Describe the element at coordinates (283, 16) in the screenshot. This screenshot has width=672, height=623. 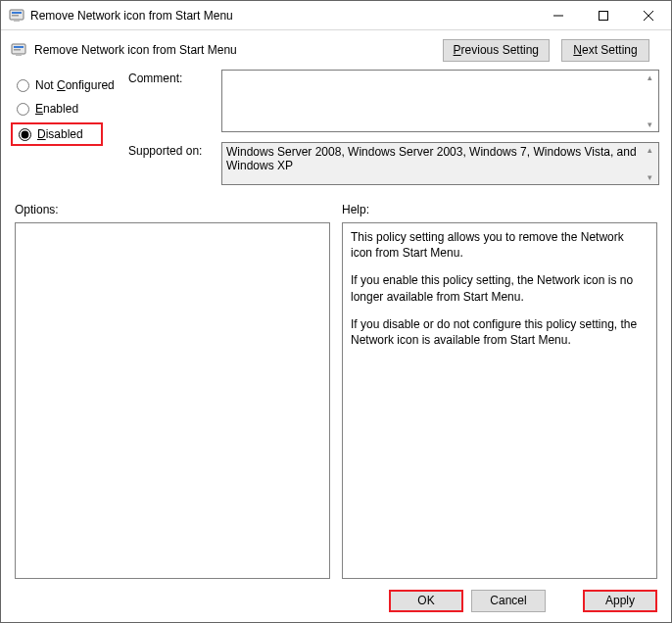
I see `window-title: Remove Network icon from Start Menu` at that location.